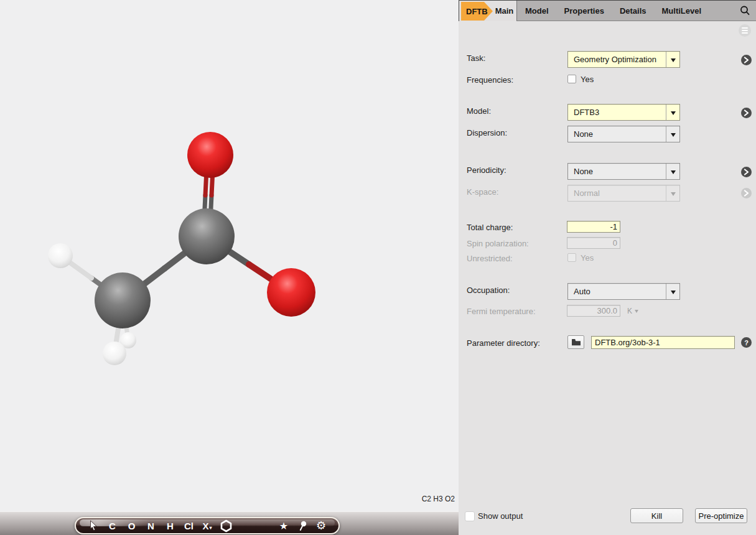 The image size is (756, 535). I want to click on frequencies-checkbox-label: Yes, so click(587, 80).